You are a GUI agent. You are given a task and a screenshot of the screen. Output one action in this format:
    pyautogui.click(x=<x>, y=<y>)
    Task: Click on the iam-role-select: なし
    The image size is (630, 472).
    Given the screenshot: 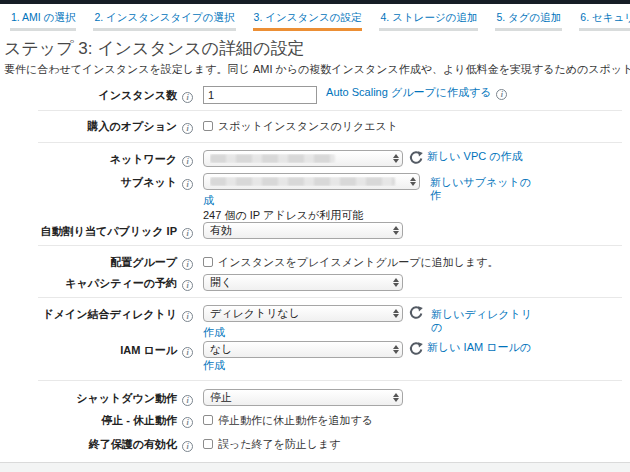 What is the action you would take?
    pyautogui.click(x=303, y=350)
    